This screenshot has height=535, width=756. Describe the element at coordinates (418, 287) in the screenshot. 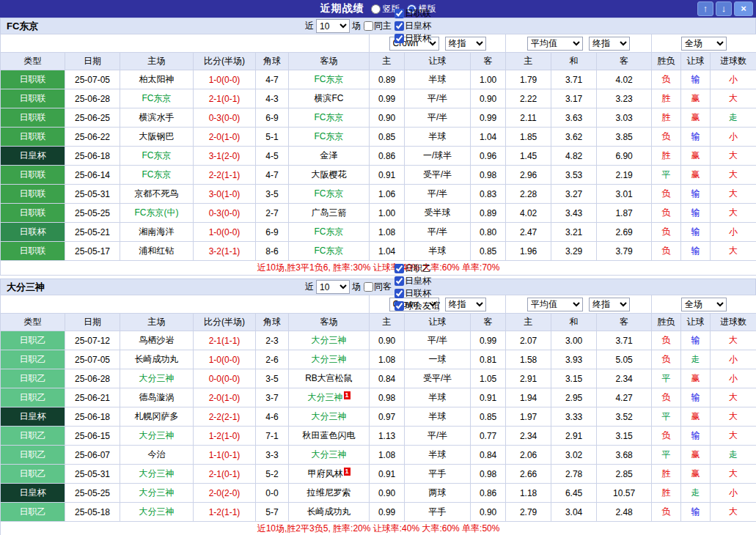

I see `league-filters: 日职乙日皇杯日联杯球会友谊` at that location.